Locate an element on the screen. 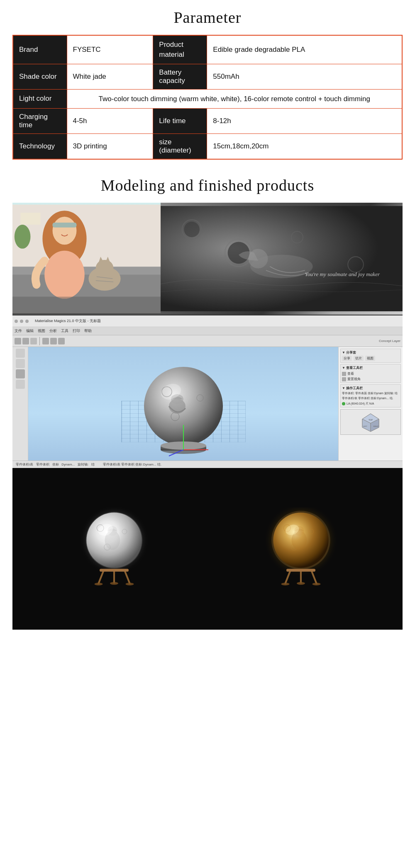  moon-lamp-white is located at coordinates (114, 549).